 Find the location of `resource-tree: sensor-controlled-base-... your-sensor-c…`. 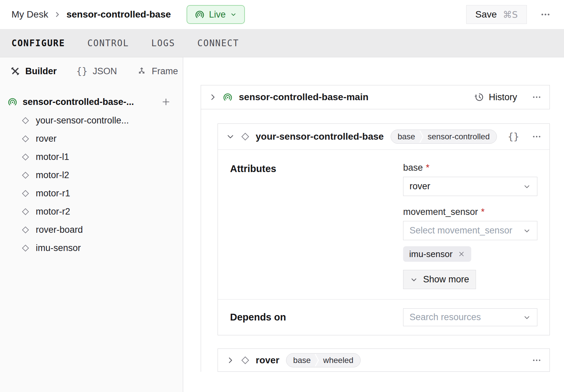

resource-tree: sensor-controlled-base-... your-sensor-c… is located at coordinates (91, 171).